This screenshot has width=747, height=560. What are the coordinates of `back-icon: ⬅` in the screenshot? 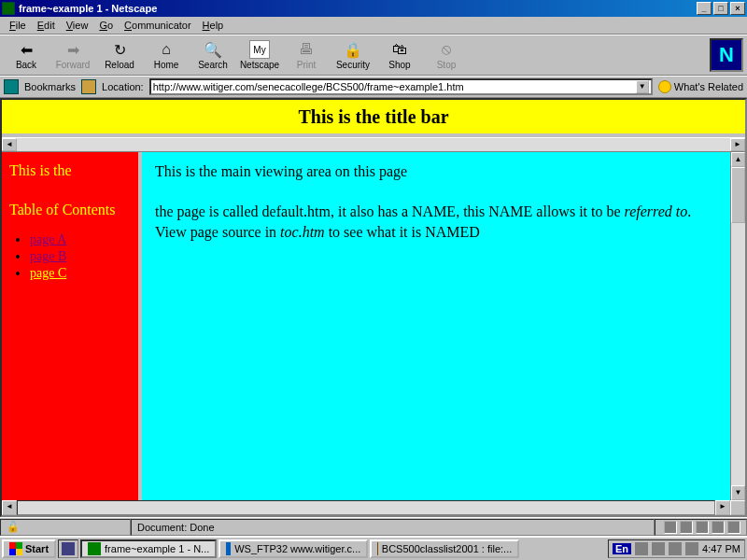 It's located at (26, 49).